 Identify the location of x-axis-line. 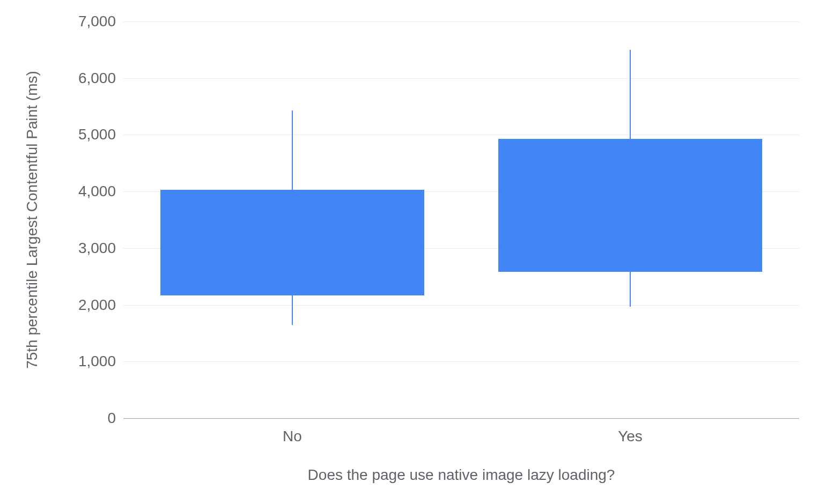
(461, 418).